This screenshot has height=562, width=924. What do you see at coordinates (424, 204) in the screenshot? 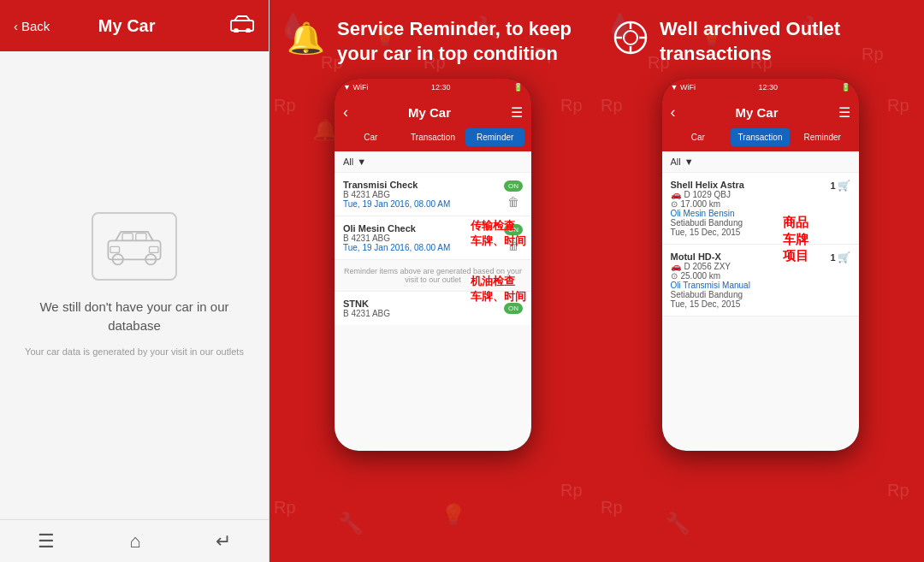
I see `reminder-date: Tue, 19 Jan 2016, 08.00 AM` at bounding box center [424, 204].